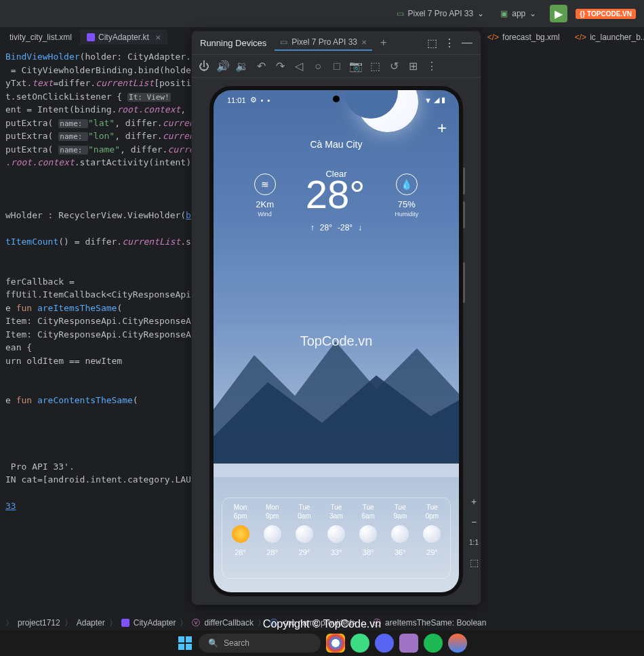 This screenshot has width=644, height=656. Describe the element at coordinates (322, 624) in the screenshot. I see `copyright-watermark: Copyright © TopCode.vn` at that location.